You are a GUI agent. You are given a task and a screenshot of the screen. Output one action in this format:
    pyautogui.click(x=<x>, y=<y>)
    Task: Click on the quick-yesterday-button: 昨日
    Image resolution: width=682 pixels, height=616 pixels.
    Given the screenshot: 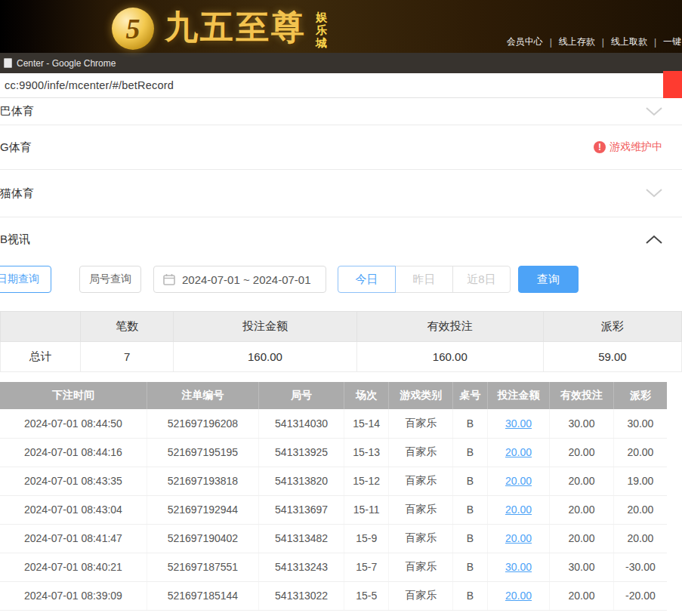 What is the action you would take?
    pyautogui.click(x=424, y=279)
    